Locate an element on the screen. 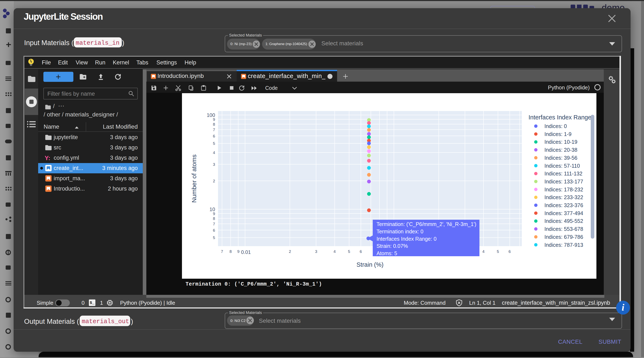 The width and height of the screenshot is (644, 358). svg-text: Interfaces Index Range is located at coordinates (560, 117).